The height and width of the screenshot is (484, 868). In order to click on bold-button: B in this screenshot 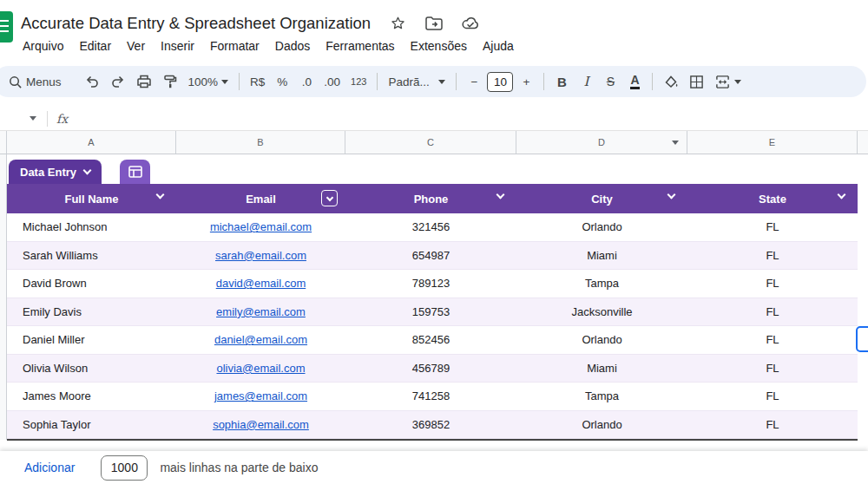, I will do `click(562, 82)`.